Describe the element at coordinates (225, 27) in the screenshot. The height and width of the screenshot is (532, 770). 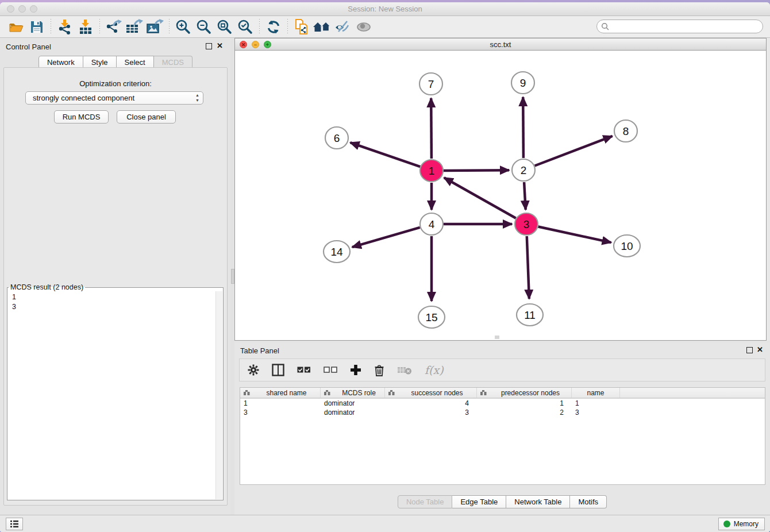
I see `zoom-fit-button` at that location.